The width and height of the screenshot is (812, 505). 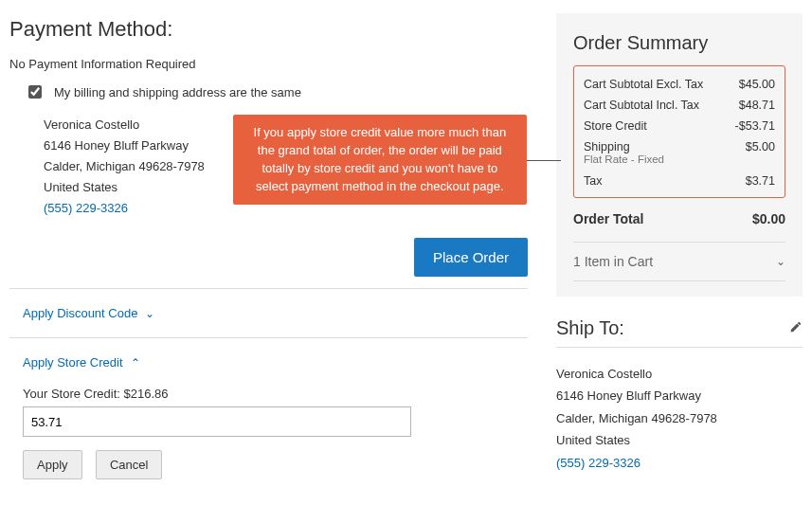 What do you see at coordinates (80, 313) in the screenshot?
I see `apply-discount-label: Apply Discount Code` at bounding box center [80, 313].